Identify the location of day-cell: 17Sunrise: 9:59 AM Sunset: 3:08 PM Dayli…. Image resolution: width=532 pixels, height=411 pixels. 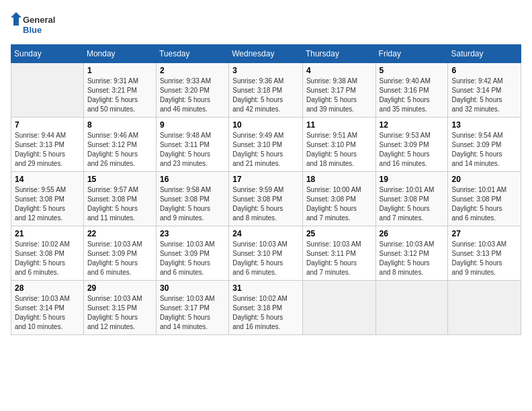
(266, 199).